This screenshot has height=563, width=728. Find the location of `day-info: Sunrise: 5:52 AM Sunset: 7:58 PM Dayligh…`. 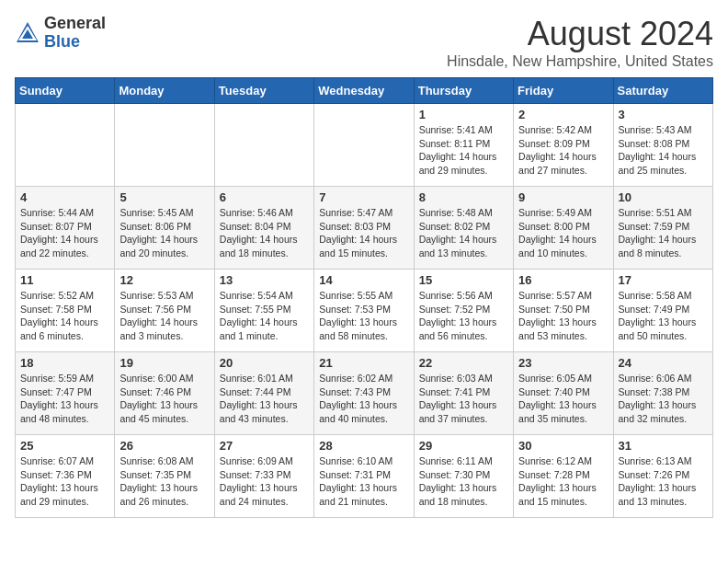

day-info: Sunrise: 5:52 AM Sunset: 7:58 PM Dayligh… is located at coordinates (64, 316).